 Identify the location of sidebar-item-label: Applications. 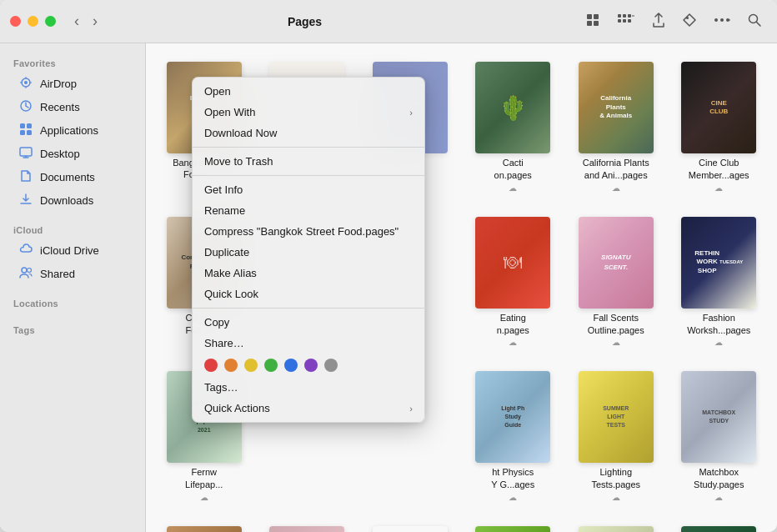
(69, 130).